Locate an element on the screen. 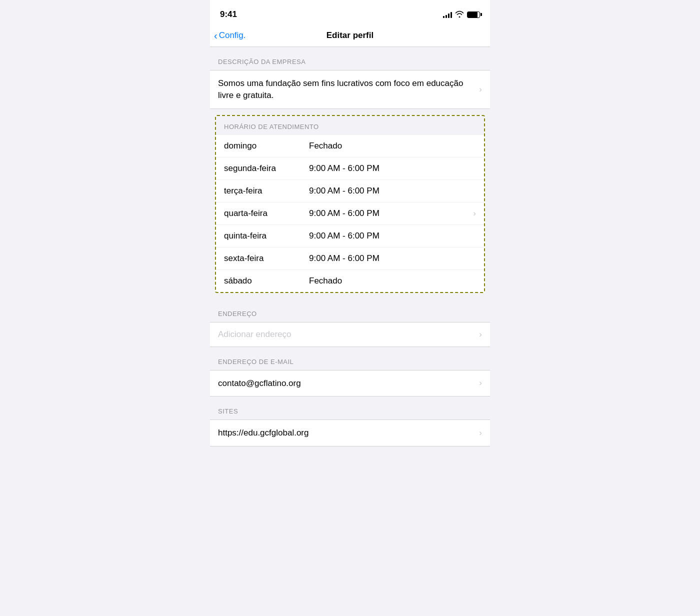  back-chevron-icon: ‹ is located at coordinates (216, 36).